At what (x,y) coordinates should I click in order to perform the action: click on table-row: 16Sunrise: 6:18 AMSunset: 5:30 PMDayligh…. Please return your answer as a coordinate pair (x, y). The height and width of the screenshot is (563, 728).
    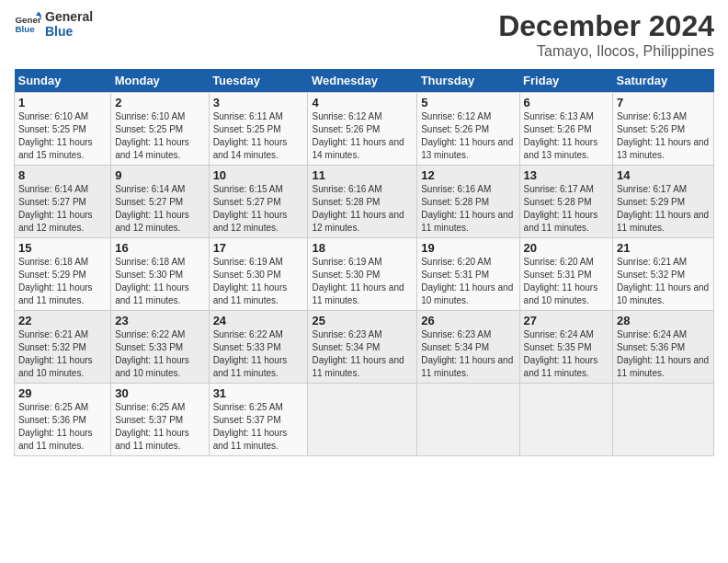
    Looking at the image, I should click on (160, 274).